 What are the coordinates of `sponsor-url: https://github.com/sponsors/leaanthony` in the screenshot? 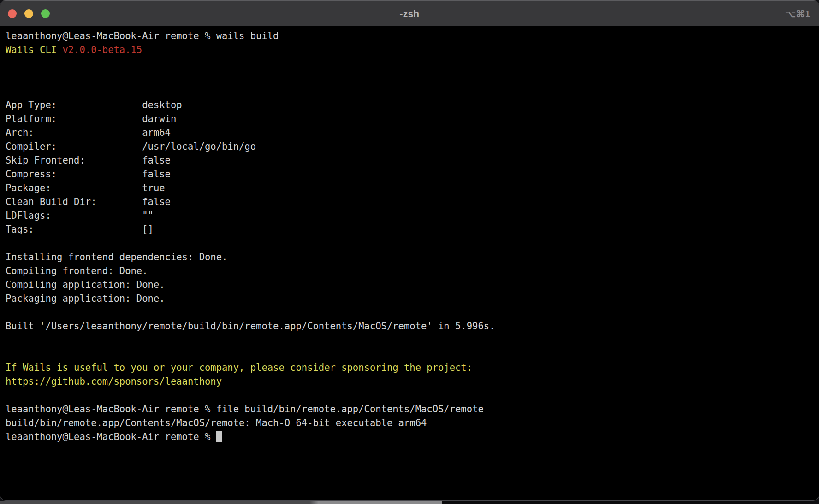 It's located at (113, 381).